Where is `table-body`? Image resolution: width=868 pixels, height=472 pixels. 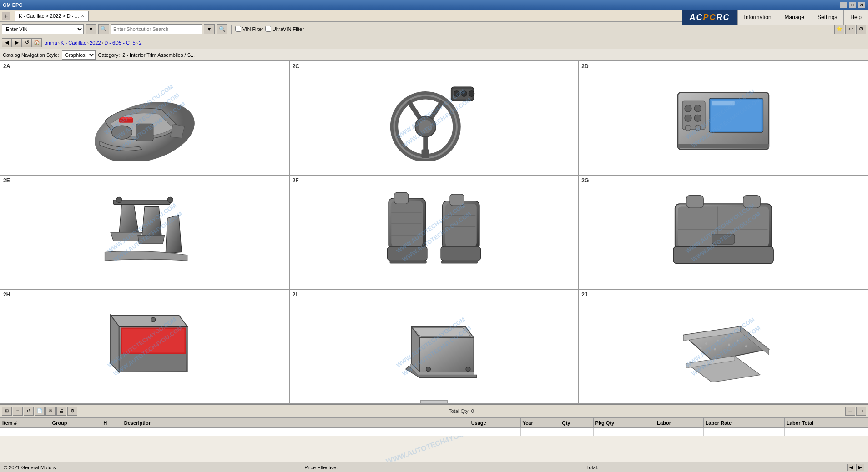
table-body is located at coordinates (434, 432).